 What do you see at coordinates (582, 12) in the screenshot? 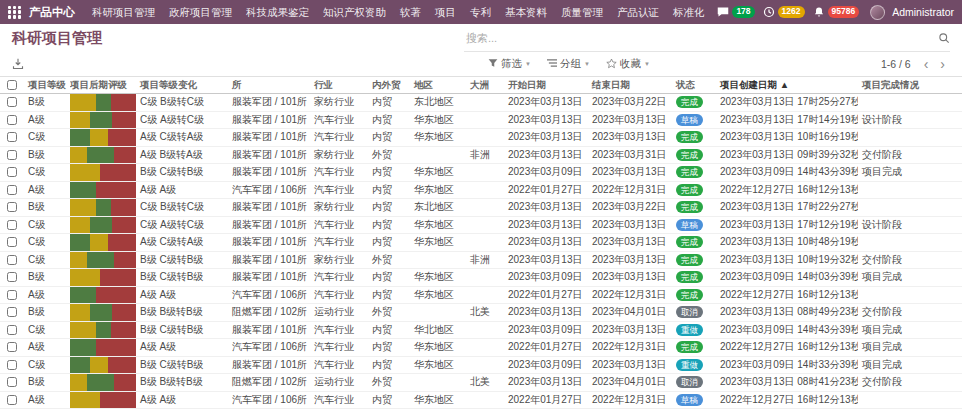
I see `topbar-menu-item: 质量管理` at bounding box center [582, 12].